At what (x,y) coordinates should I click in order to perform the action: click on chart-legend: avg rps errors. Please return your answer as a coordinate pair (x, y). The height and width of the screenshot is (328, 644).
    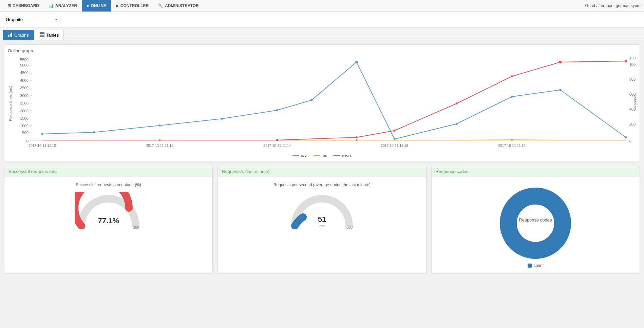
    Looking at the image, I should click on (322, 155).